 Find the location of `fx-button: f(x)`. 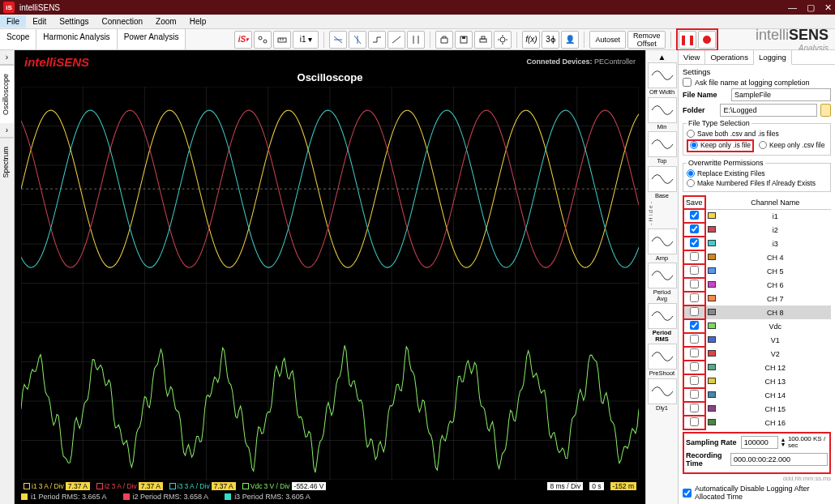

fx-button: f(x) is located at coordinates (531, 40).